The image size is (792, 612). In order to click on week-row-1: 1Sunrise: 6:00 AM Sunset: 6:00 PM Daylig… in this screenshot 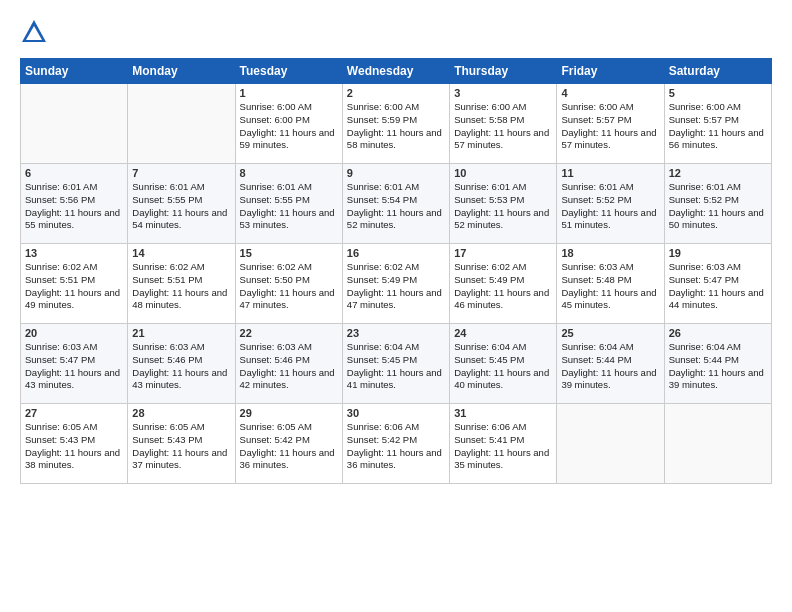, I will do `click(396, 124)`.